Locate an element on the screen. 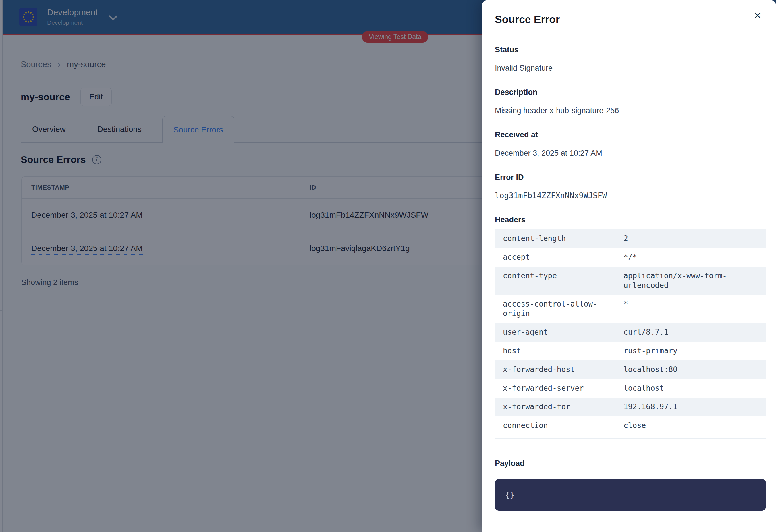 Image resolution: width=776 pixels, height=532 pixels. header-row: x-forwarded-for 192.168.97.1 is located at coordinates (630, 407).